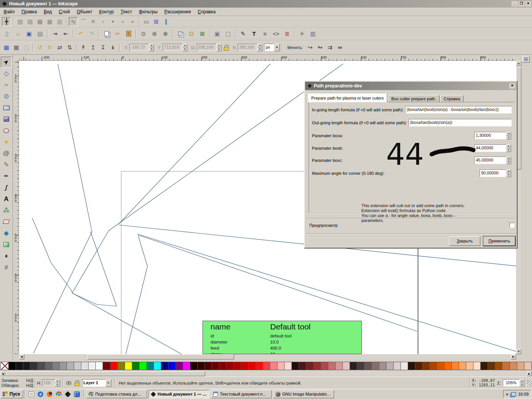 The height and width of the screenshot is (399, 532). Describe the element at coordinates (77, 394) in the screenshot. I see `keyboard-layout-quicklaunch-icon` at that location.